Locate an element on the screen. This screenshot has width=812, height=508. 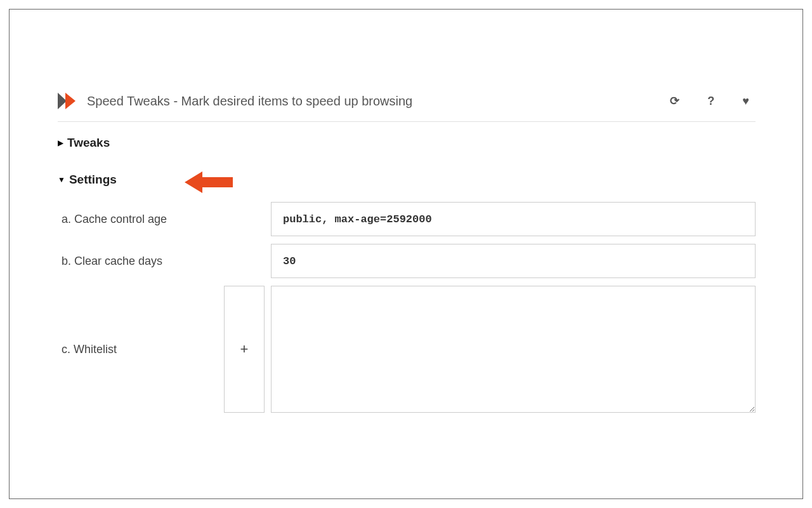
whitelist-label: c. Whitelist is located at coordinates (141, 349).